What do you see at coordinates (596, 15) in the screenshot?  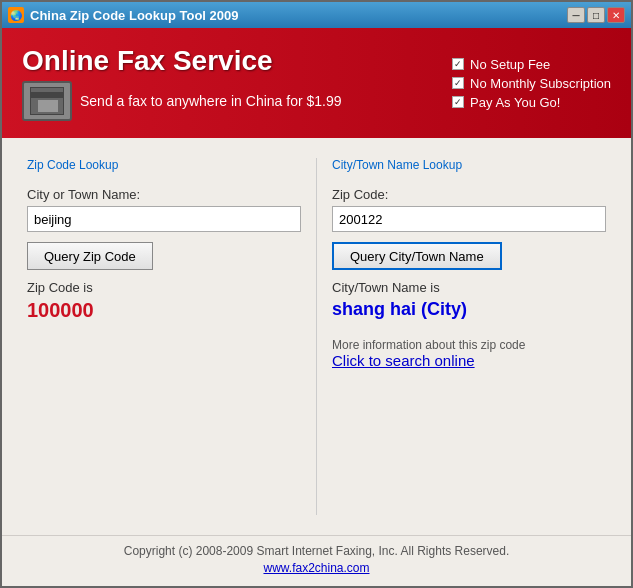 I see `maximize-button: □` at bounding box center [596, 15].